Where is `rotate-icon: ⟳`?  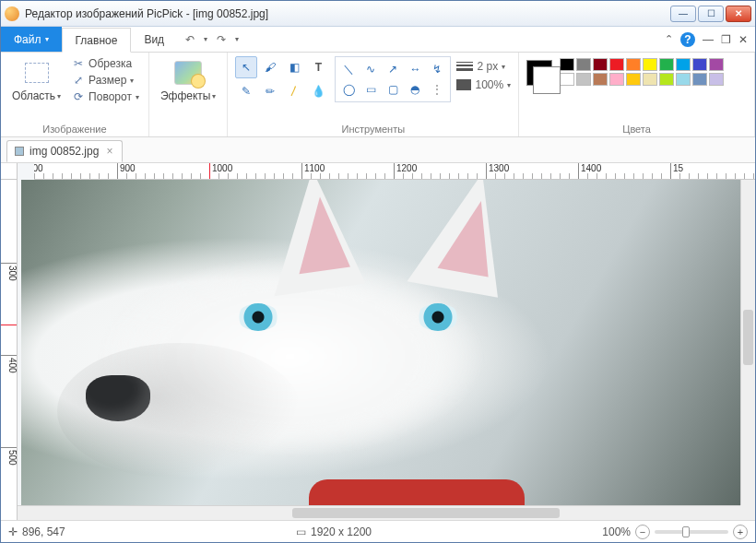 rotate-icon: ⟳ is located at coordinates (78, 97).